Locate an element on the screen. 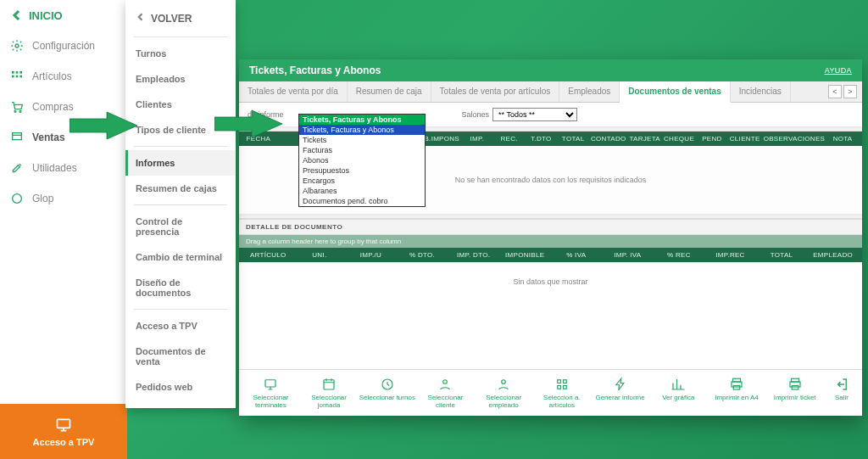 The image size is (868, 459). toolbar-label: Salir is located at coordinates (842, 398).